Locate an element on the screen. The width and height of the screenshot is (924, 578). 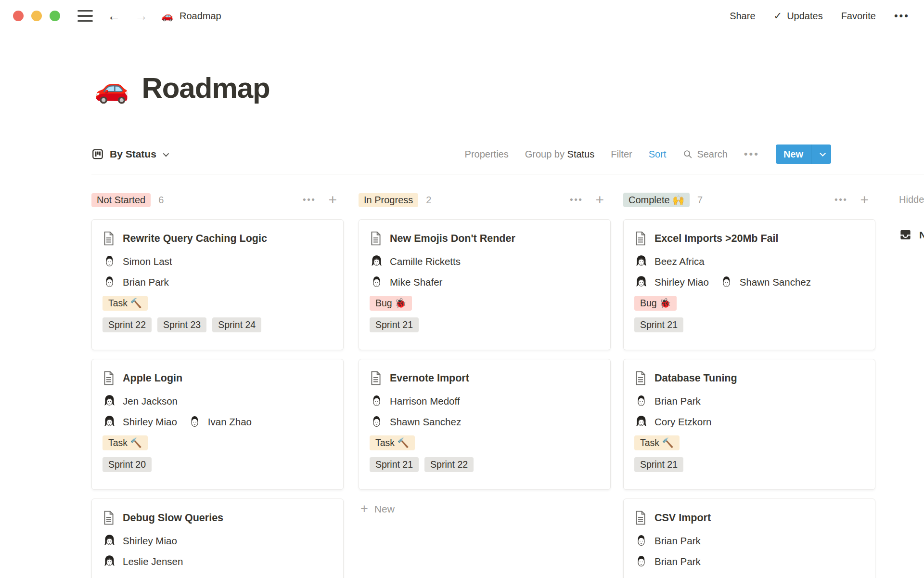
board-card: Excel Imports >20Mb FailBeez AfricaShirl… is located at coordinates (749, 285).